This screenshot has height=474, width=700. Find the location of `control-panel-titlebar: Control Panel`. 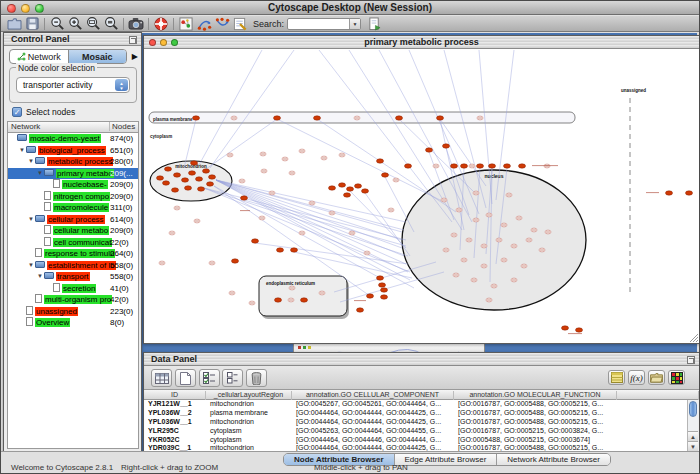

control-panel-titlebar: Control Panel is located at coordinates (72, 40).